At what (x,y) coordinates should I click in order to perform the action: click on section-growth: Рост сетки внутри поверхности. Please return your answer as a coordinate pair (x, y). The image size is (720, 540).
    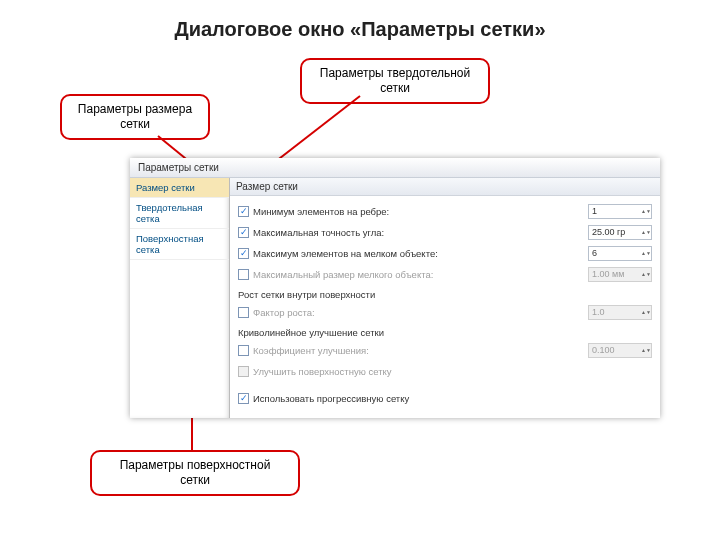
    Looking at the image, I should click on (445, 294).